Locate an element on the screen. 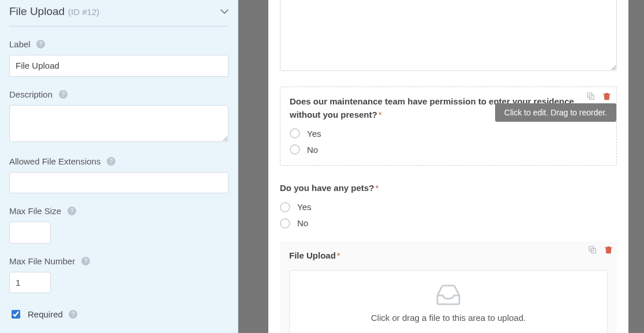  label-caption: Label is located at coordinates (20, 44).